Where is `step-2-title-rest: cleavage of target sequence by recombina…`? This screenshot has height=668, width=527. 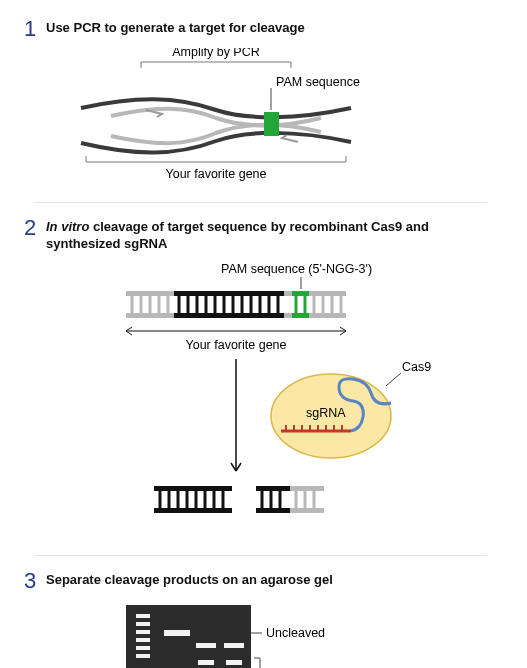
step-2-title-rest: cleavage of target sequence by recombina… is located at coordinates (238, 235).